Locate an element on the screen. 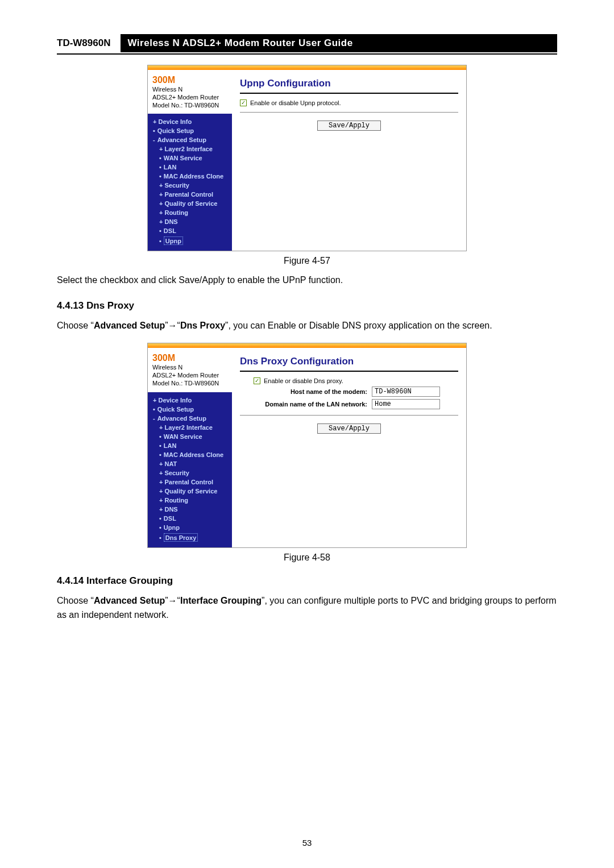 This screenshot has height=868, width=614. doc-title: Wireless N ADSL2+ Modem Router User Guid… is located at coordinates (339, 43).